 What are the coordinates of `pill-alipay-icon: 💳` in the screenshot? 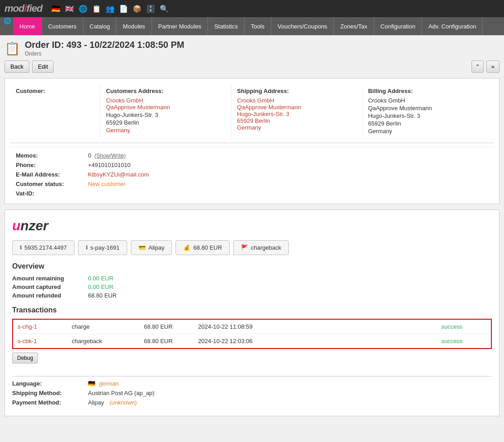 It's located at (142, 247).